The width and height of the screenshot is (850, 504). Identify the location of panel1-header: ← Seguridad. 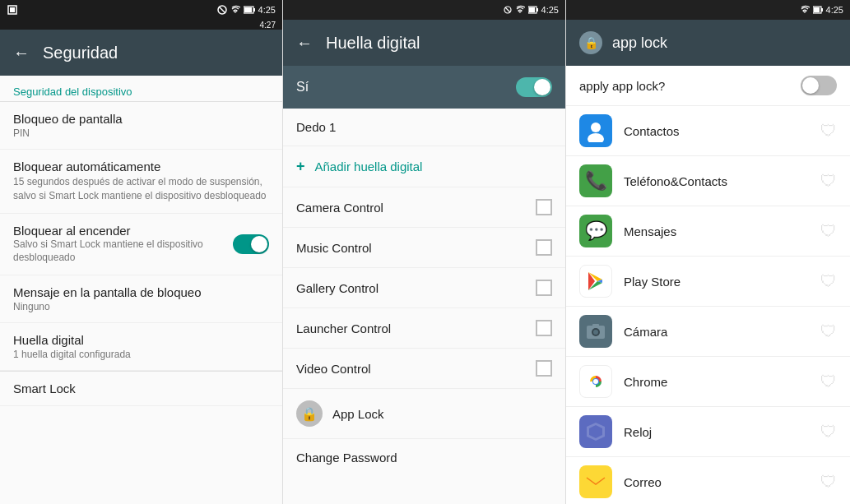
(142, 53).